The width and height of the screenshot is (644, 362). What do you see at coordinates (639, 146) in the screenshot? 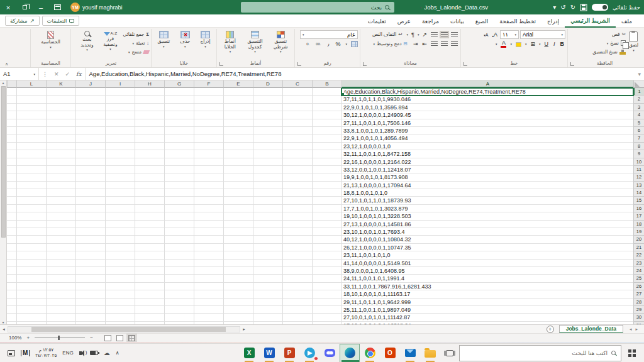
I see `row-header: 8` at bounding box center [639, 146].